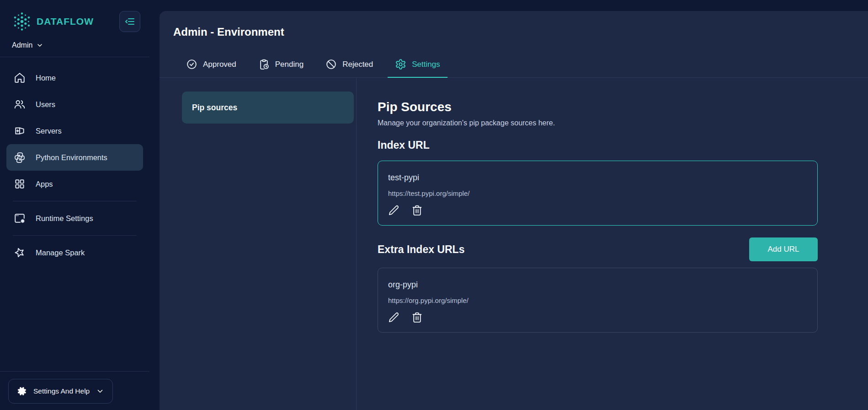  Describe the element at coordinates (598, 300) in the screenshot. I see `extra-url-card: org-pypi https://org.pypi.org/simple/` at that location.